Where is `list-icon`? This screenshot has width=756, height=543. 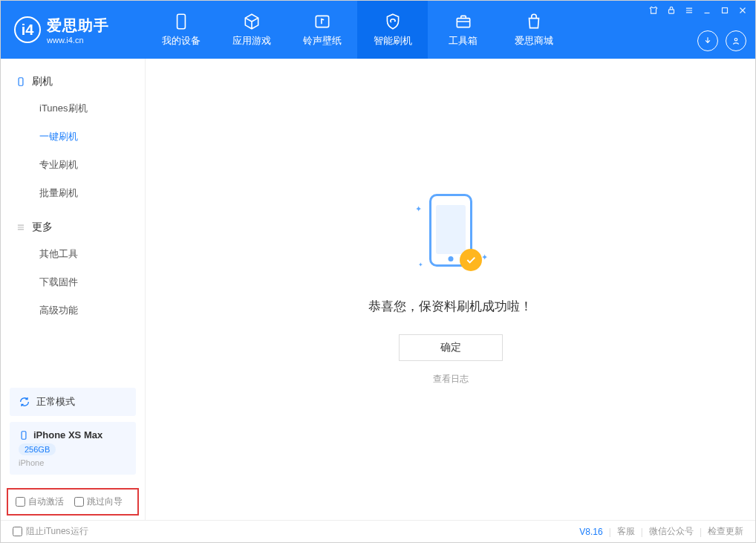
list-icon is located at coordinates (21, 227).